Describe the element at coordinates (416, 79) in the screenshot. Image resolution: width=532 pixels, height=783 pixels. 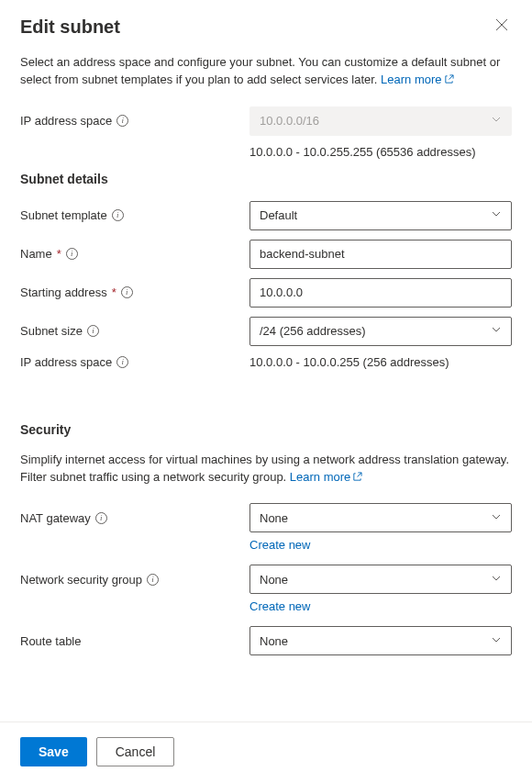
I see `intro-learn-more-link: Learn more` at that location.